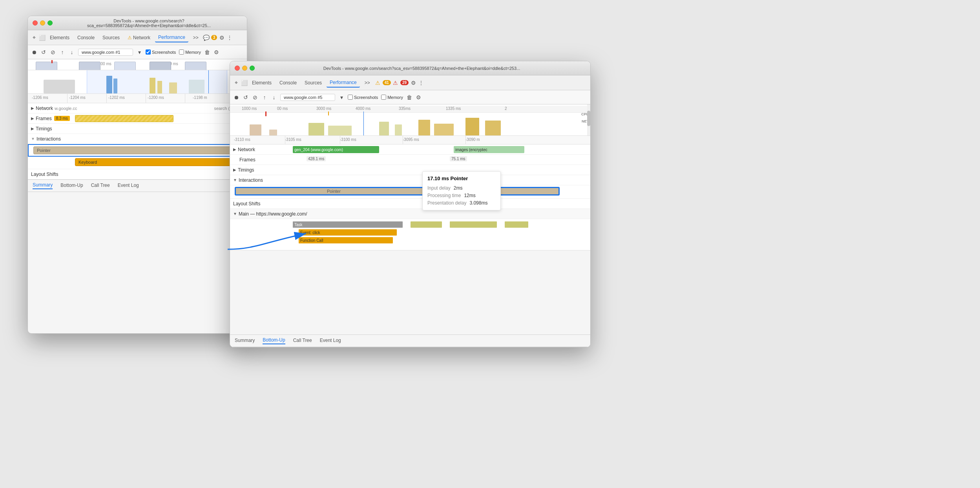 This screenshot has width=980, height=488. I want to click on network-row-2: ▶ Network gen_204 (www.google.com) image…, so click(410, 150).